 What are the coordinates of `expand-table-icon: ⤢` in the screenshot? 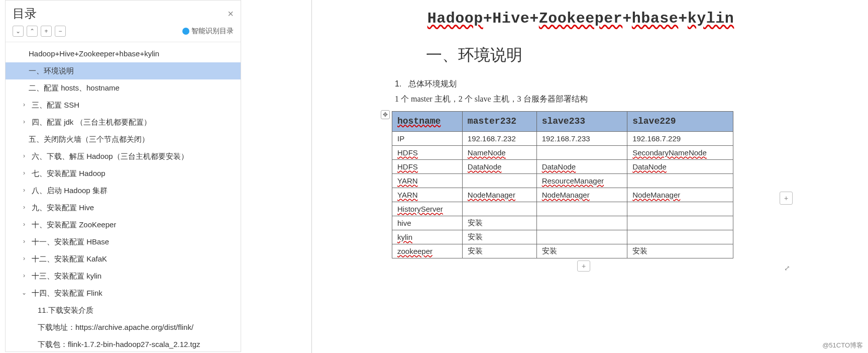 It's located at (787, 268).